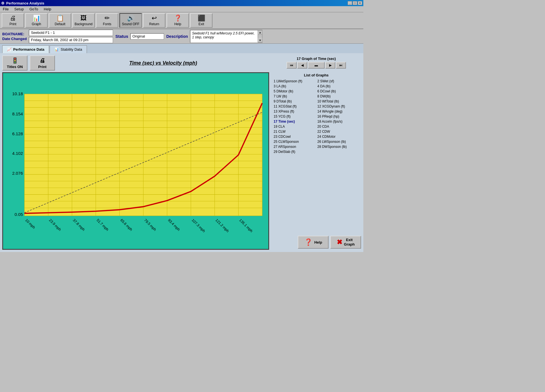  What do you see at coordinates (15, 67) in the screenshot?
I see `titles-on-label: Titles ON` at bounding box center [15, 67].